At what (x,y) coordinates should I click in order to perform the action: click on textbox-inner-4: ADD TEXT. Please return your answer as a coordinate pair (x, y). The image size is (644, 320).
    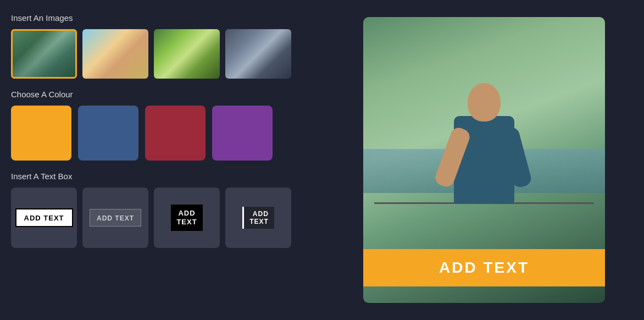
    Looking at the image, I should click on (258, 218).